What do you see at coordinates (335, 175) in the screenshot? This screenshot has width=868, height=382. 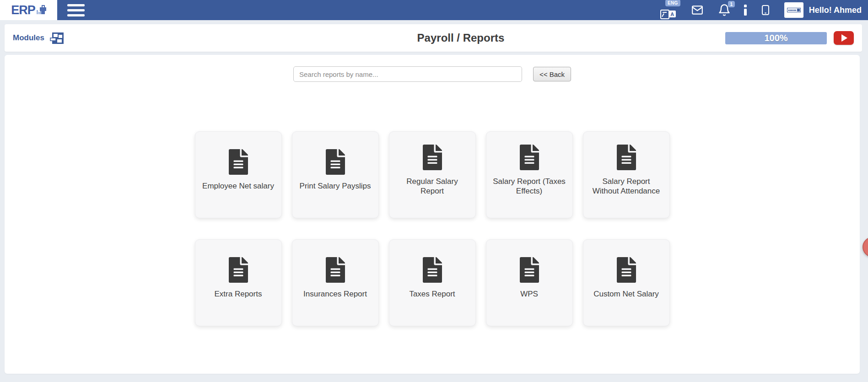 I see `report-card-print-salary-payslips: Print Salary Payslips` at bounding box center [335, 175].